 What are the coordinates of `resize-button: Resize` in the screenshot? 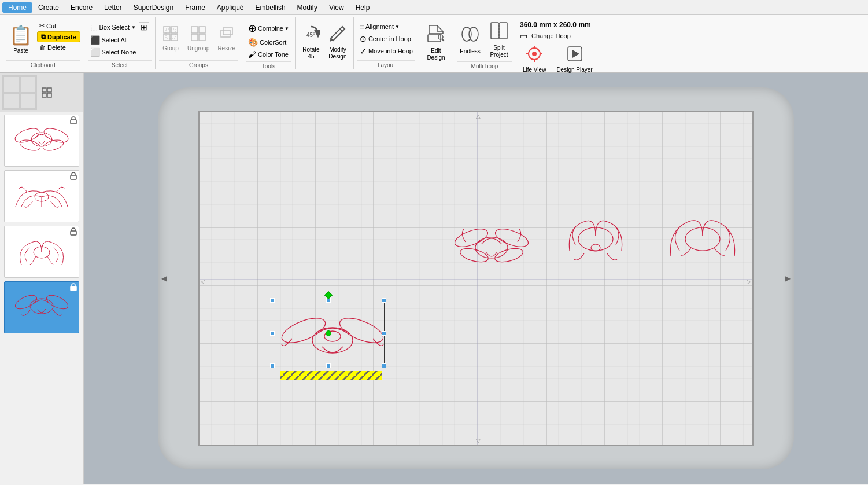 It's located at (227, 39).